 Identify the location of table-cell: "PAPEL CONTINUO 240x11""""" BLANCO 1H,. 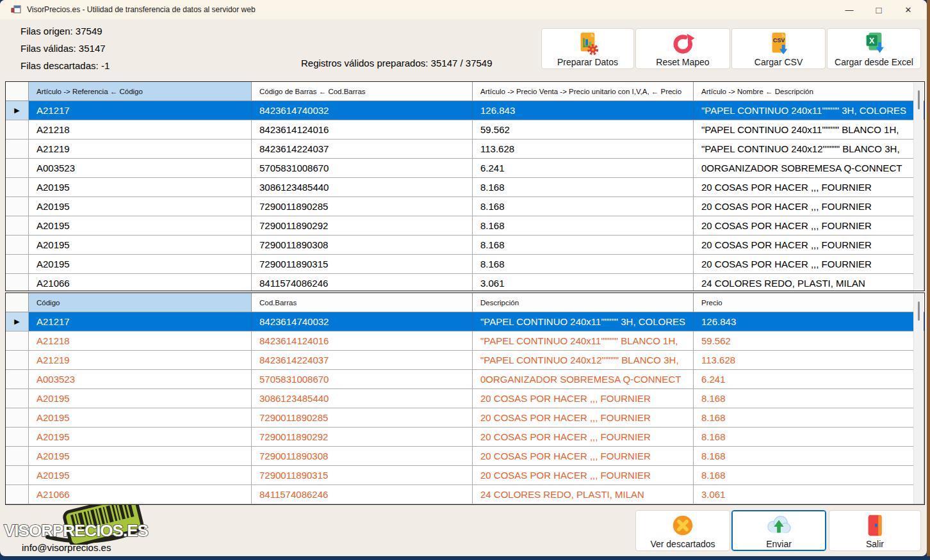
(809, 129).